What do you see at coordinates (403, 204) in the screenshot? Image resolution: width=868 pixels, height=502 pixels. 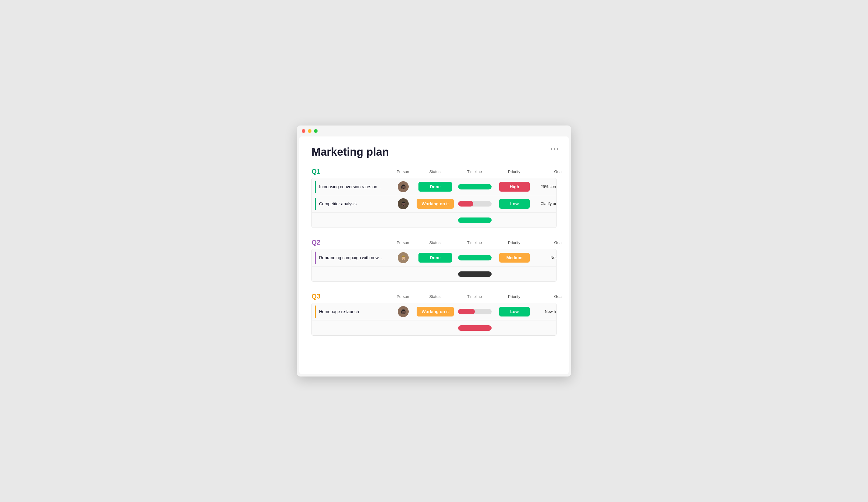 I see `avatar: 👨🏿` at bounding box center [403, 204].